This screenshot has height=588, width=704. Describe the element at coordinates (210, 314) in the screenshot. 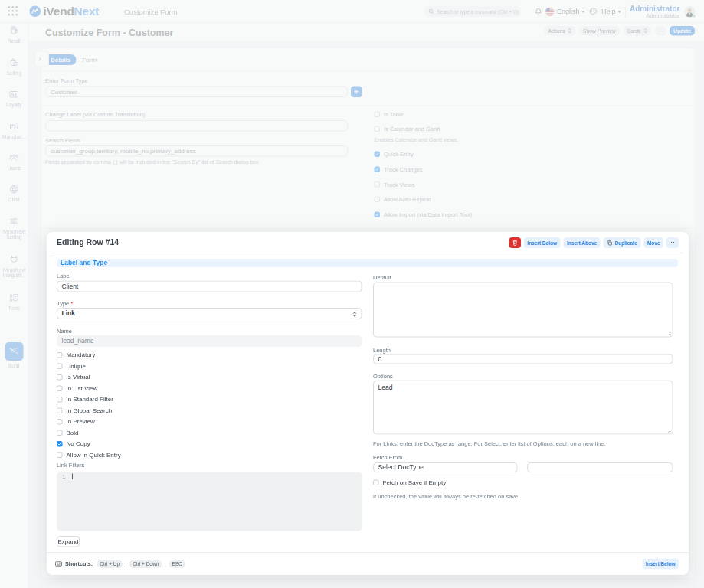

I see `type-select: Link` at that location.